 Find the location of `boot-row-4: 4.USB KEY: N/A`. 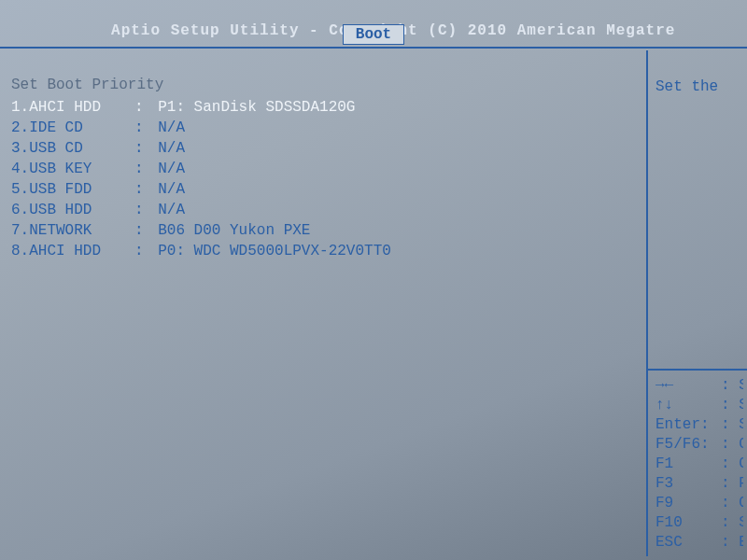

boot-row-4: 4.USB KEY: N/A is located at coordinates (320, 169).